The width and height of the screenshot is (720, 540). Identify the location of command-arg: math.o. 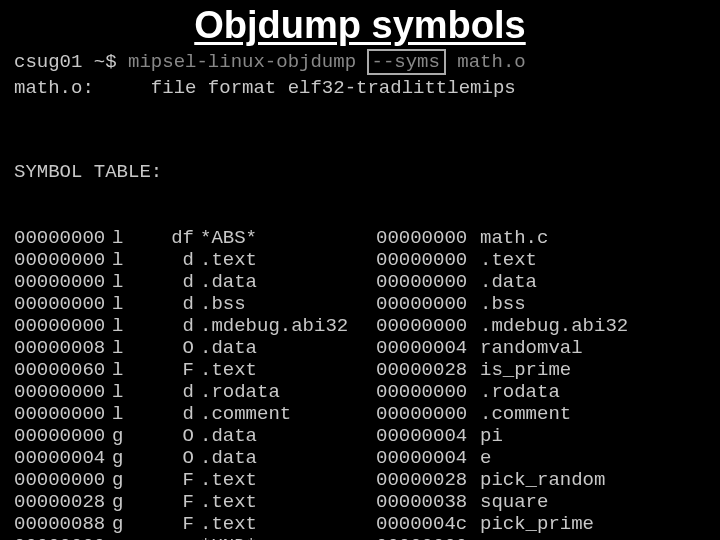
(486, 62).